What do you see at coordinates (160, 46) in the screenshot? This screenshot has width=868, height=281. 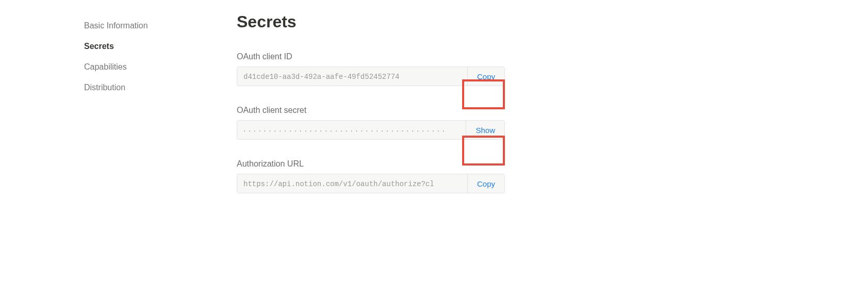 I see `sidebar-item-secrets: Secrets` at bounding box center [160, 46].